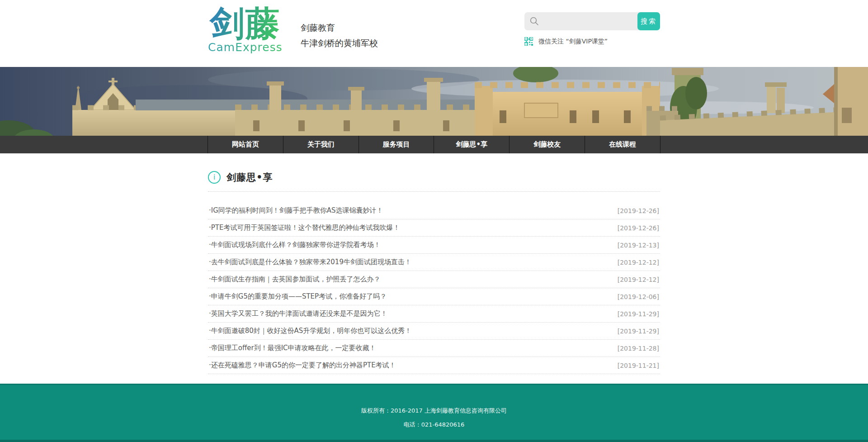 The image size is (868, 442). Describe the element at coordinates (573, 42) in the screenshot. I see `wechat-label: 微信关注 “剑藤VIP课堂”` at that location.